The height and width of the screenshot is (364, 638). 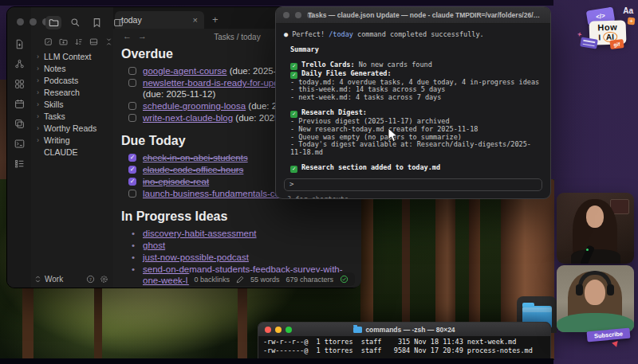 I want to click on backlinks-count: 0 backlinks, so click(x=212, y=280).